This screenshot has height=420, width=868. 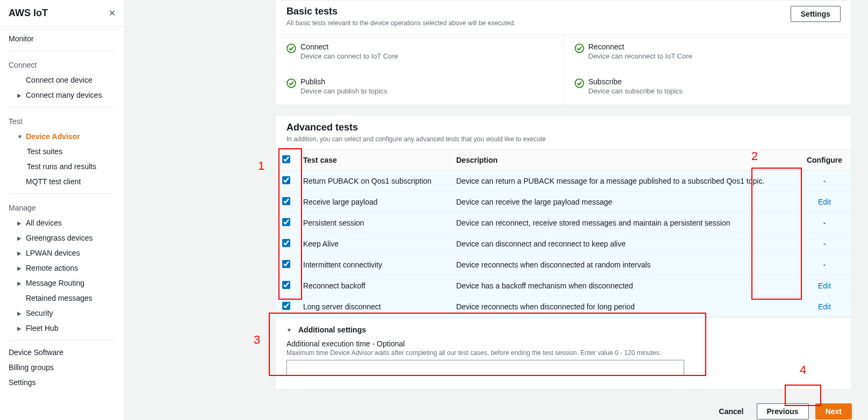 What do you see at coordinates (623, 265) in the screenshot?
I see `cell-description: Device reconnects when disconnected at r…` at bounding box center [623, 265].